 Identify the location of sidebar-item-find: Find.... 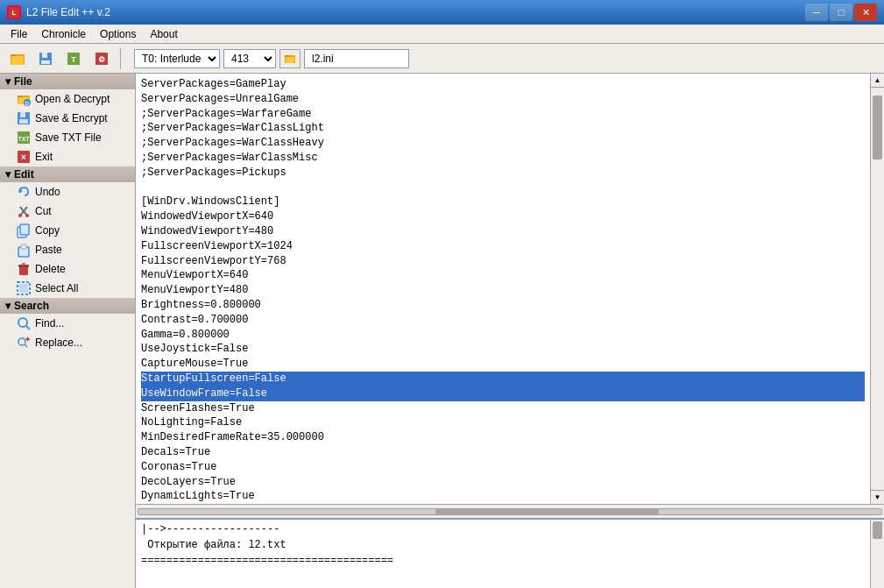
(67, 323).